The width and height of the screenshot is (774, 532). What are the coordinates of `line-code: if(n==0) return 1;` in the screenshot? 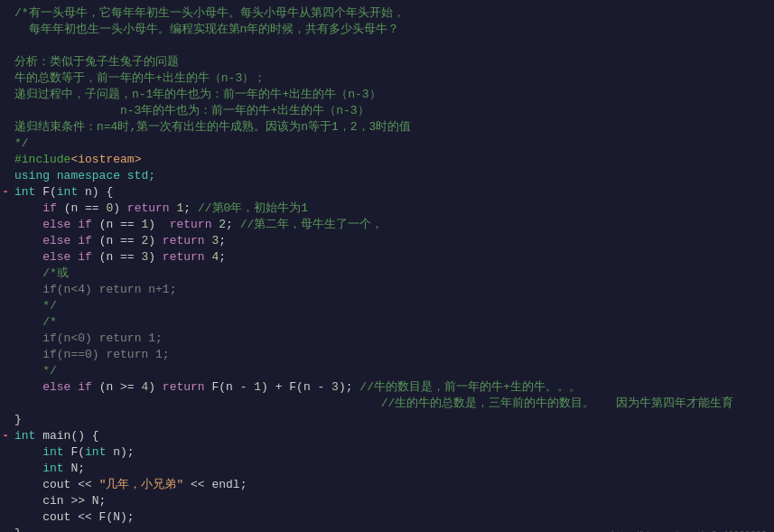 It's located at (90, 355).